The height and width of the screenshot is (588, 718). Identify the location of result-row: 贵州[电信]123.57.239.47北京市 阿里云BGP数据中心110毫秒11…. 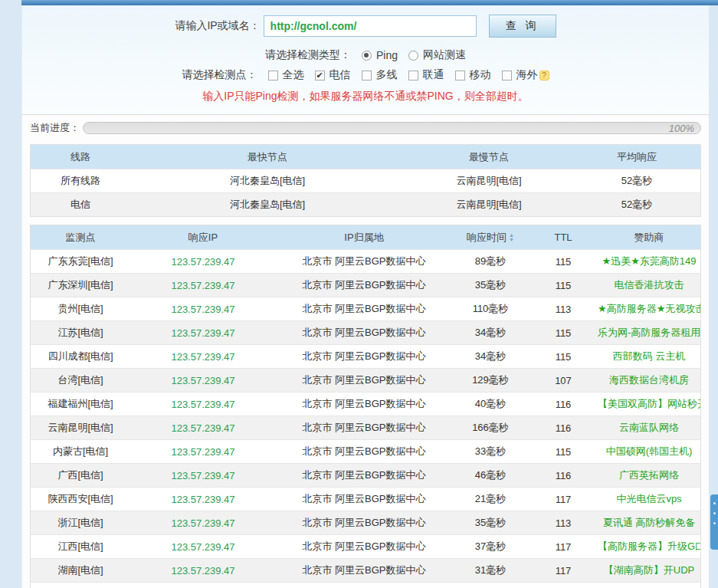
(366, 308).